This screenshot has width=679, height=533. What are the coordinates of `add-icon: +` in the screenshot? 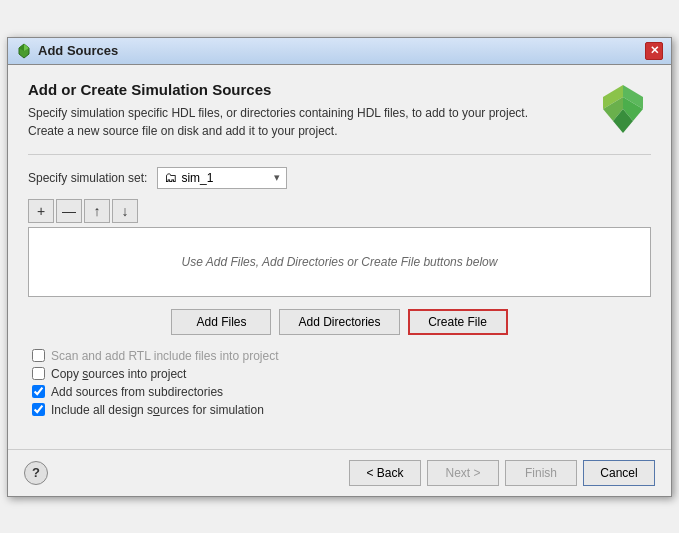 It's located at (41, 211).